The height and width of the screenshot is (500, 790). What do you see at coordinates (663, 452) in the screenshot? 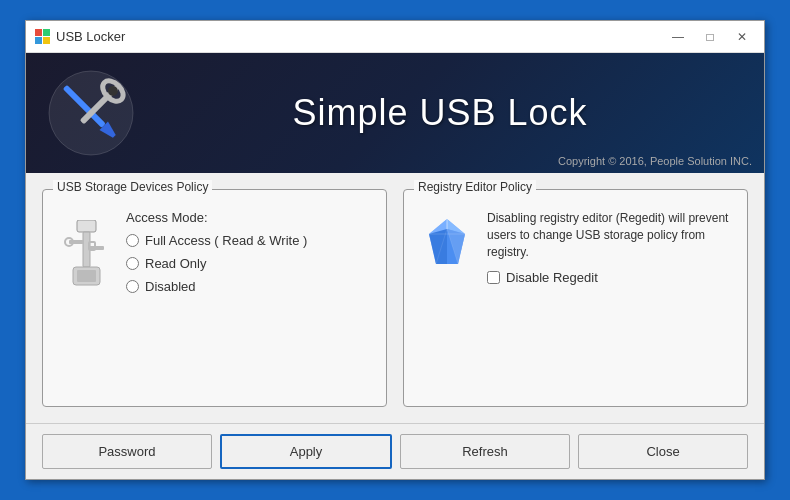
I see `close-button: Close` at bounding box center [663, 452].